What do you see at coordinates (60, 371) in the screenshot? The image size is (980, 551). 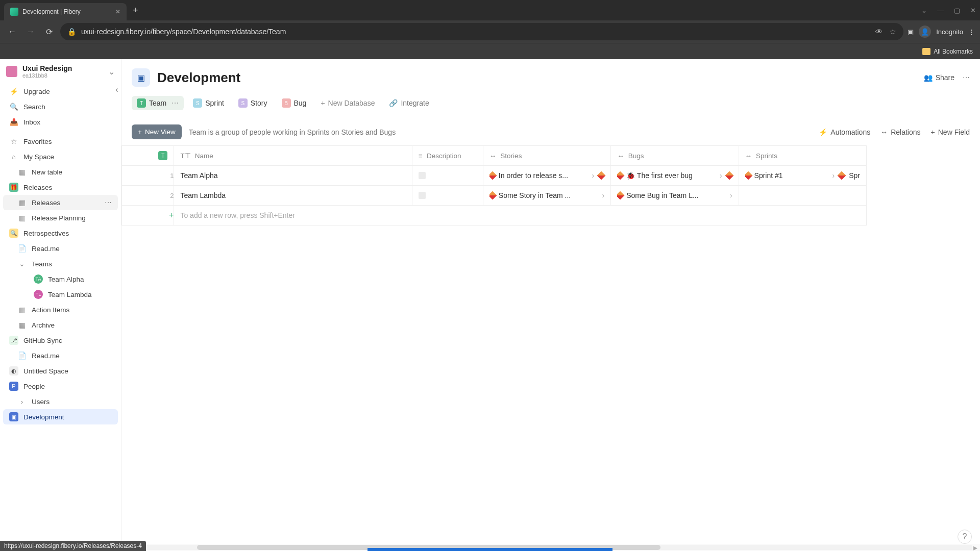 I see `sidebar-untitled: ◐Untitled Space` at bounding box center [60, 371].